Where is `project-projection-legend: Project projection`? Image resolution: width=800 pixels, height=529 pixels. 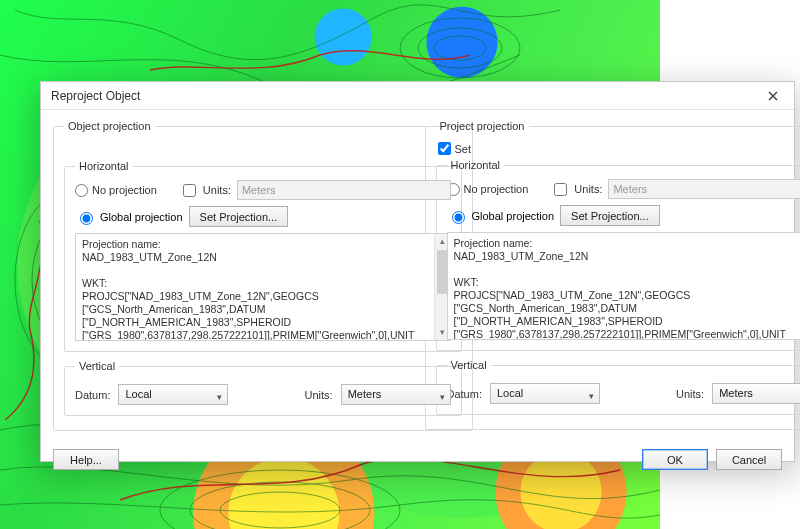 project-projection-legend: Project projection is located at coordinates (482, 126).